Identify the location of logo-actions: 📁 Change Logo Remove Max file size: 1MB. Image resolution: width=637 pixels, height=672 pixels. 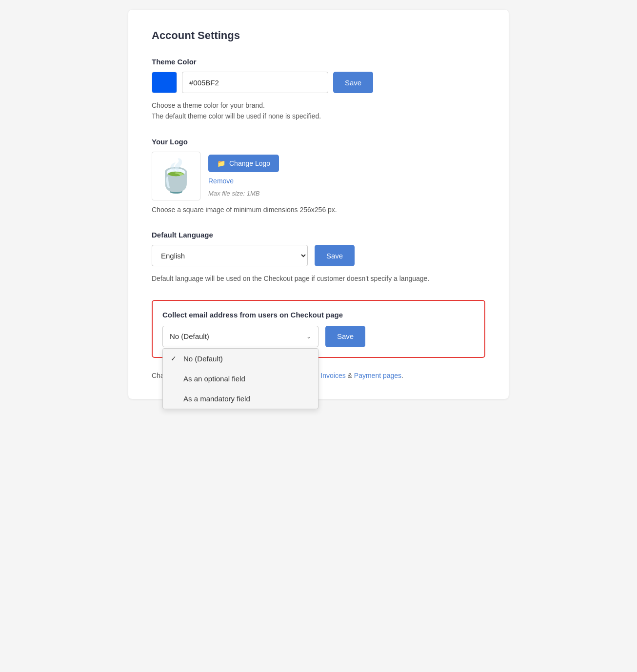
(244, 176).